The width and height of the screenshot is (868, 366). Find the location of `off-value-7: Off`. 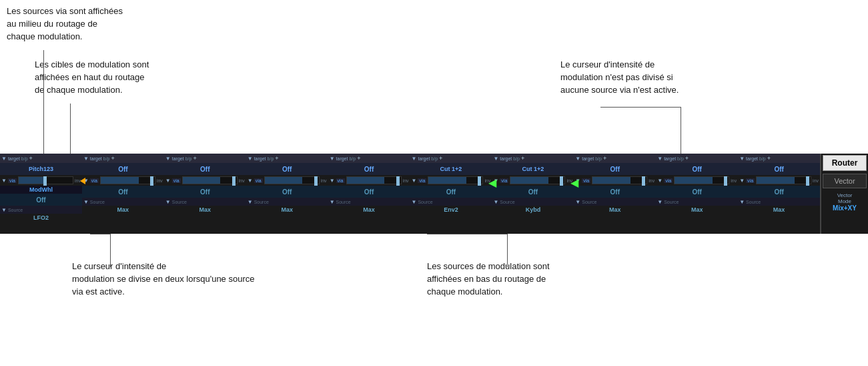

off-value-7: Off is located at coordinates (532, 192).